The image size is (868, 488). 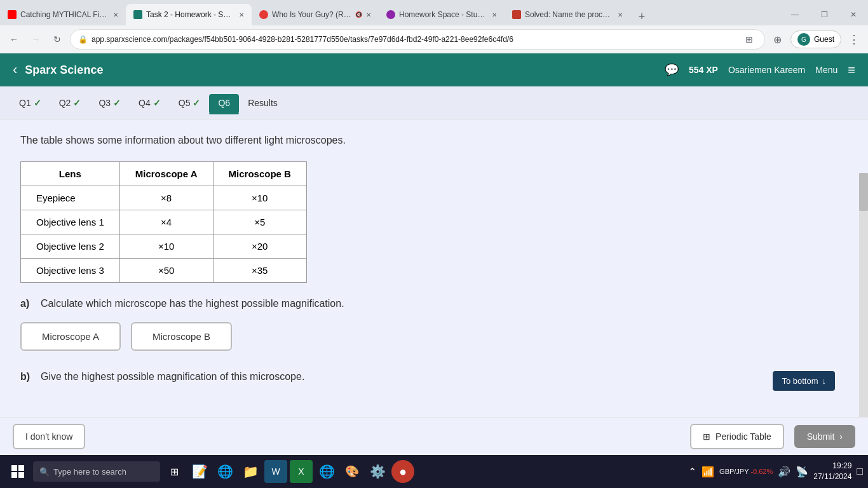 What do you see at coordinates (761, 471) in the screenshot?
I see `currency-change: -0.62%` at bounding box center [761, 471].